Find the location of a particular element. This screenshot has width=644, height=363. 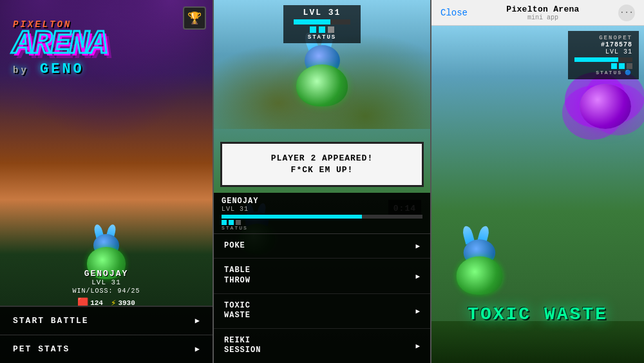

msg-line1: PLAYER 2 APPEARED! is located at coordinates (322, 159).